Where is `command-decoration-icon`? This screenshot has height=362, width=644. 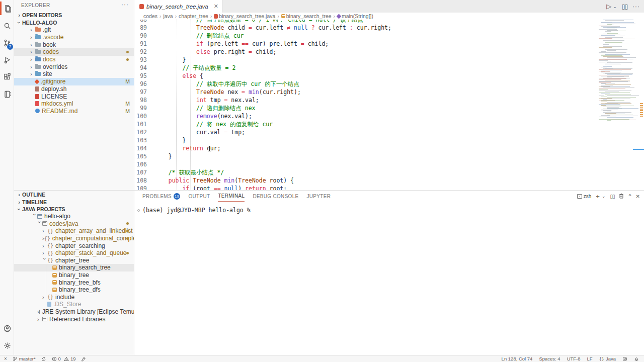
command-decoration-icon is located at coordinates (139, 210).